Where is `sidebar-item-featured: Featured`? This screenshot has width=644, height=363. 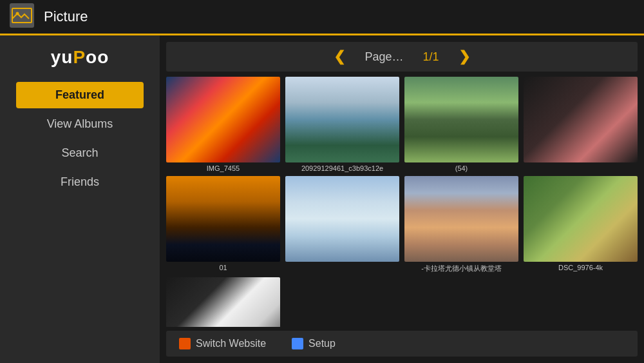
sidebar-item-featured: Featured is located at coordinates (80, 95).